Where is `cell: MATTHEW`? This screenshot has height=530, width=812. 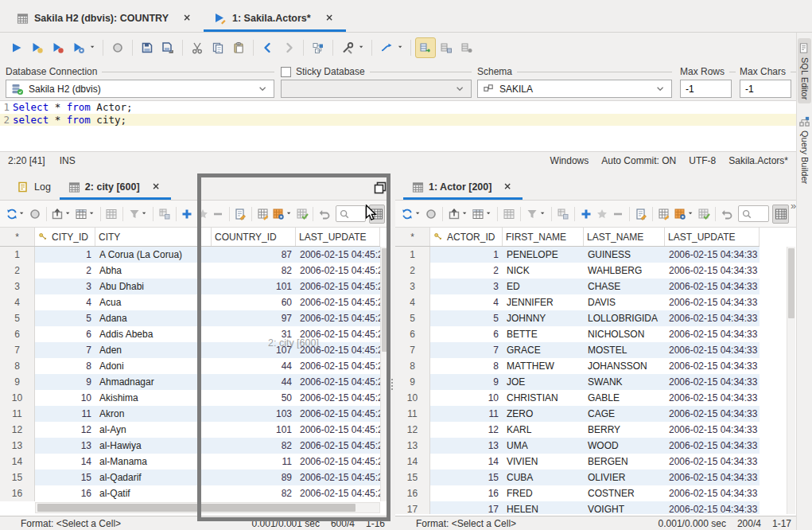
cell: MATTHEW is located at coordinates (543, 366).